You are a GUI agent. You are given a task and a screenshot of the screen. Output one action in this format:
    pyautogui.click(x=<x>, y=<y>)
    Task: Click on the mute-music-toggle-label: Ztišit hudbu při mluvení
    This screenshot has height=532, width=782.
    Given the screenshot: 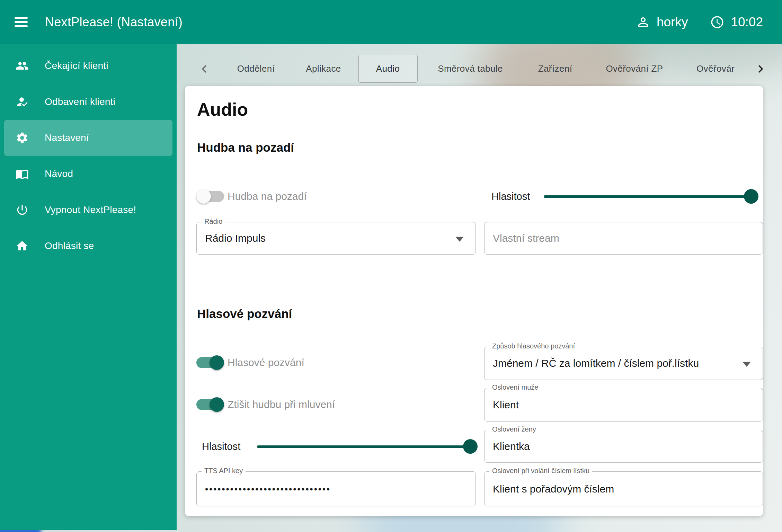 What is the action you would take?
    pyautogui.click(x=281, y=405)
    